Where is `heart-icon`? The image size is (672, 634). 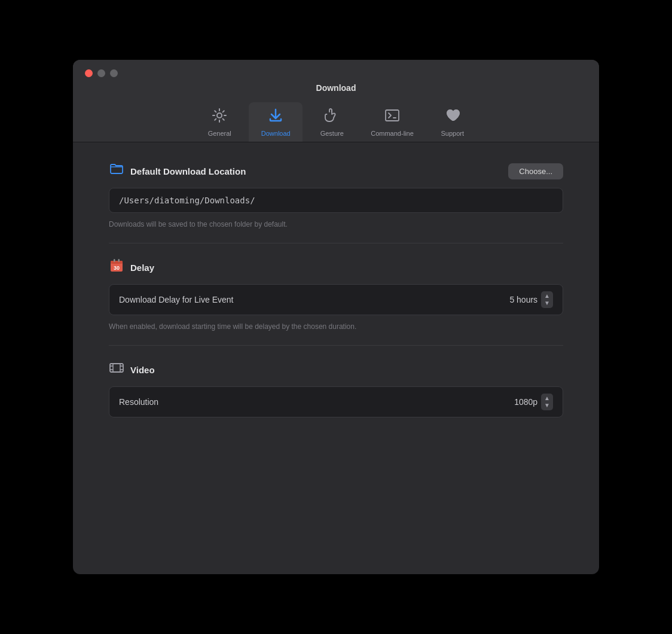 heart-icon is located at coordinates (453, 117).